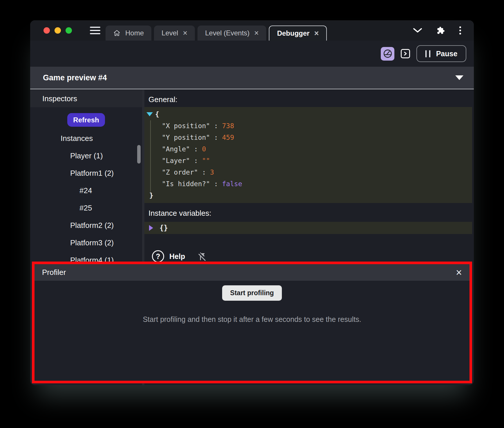  I want to click on console-chevron-icon, so click(405, 54).